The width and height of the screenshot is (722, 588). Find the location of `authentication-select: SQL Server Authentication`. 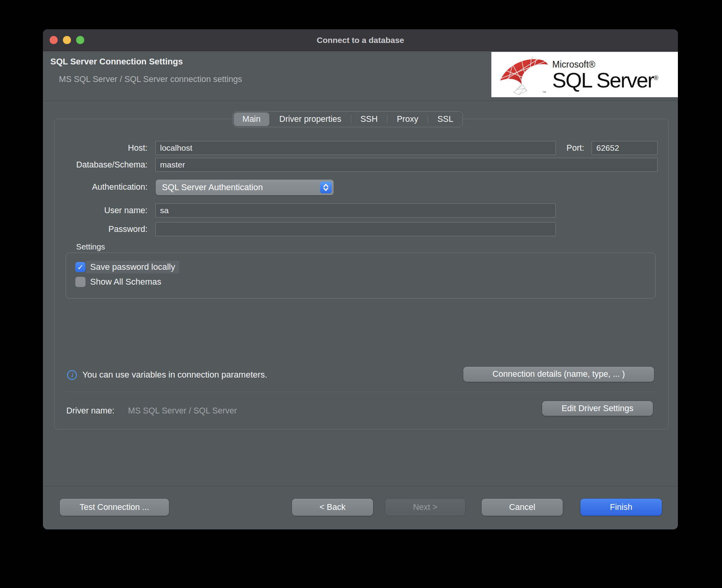

authentication-select: SQL Server Authentication is located at coordinates (245, 187).